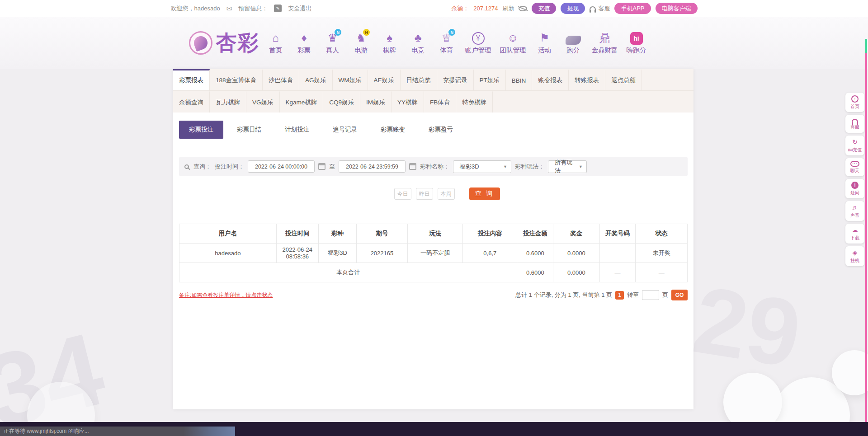  Describe the element at coordinates (361, 43) in the screenshot. I see `nav-item: ♞ H 电游` at that location.